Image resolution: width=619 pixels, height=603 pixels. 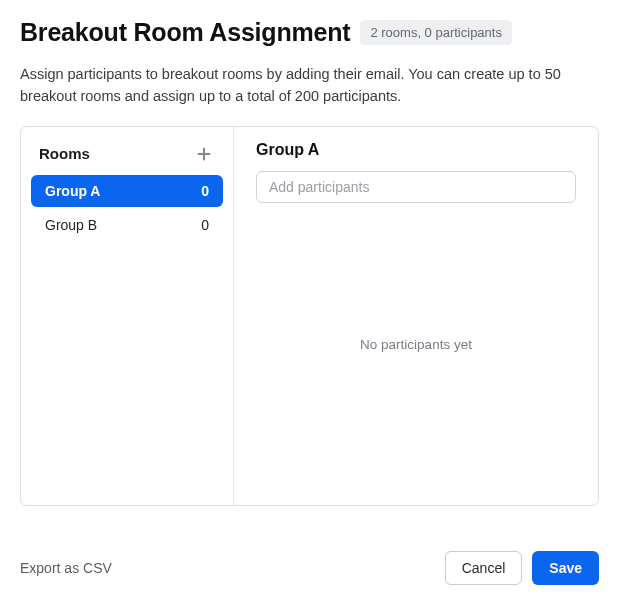 I want to click on cancel-button: Cancel, so click(x=484, y=568).